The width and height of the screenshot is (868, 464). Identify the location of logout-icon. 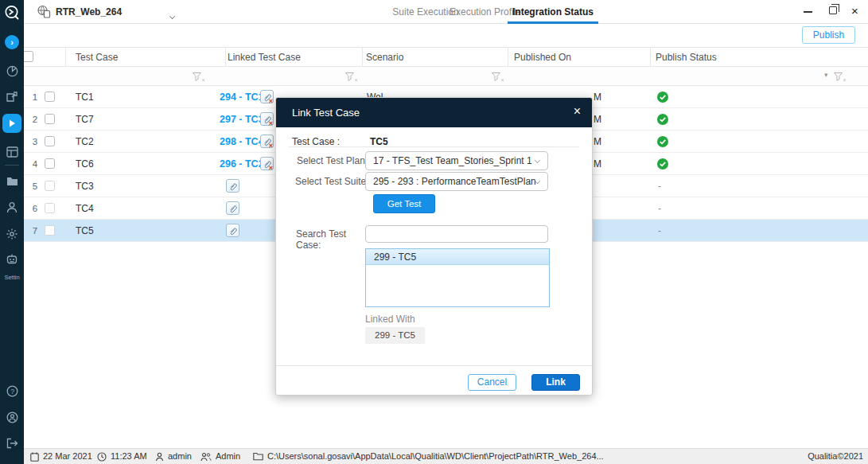
(12, 443).